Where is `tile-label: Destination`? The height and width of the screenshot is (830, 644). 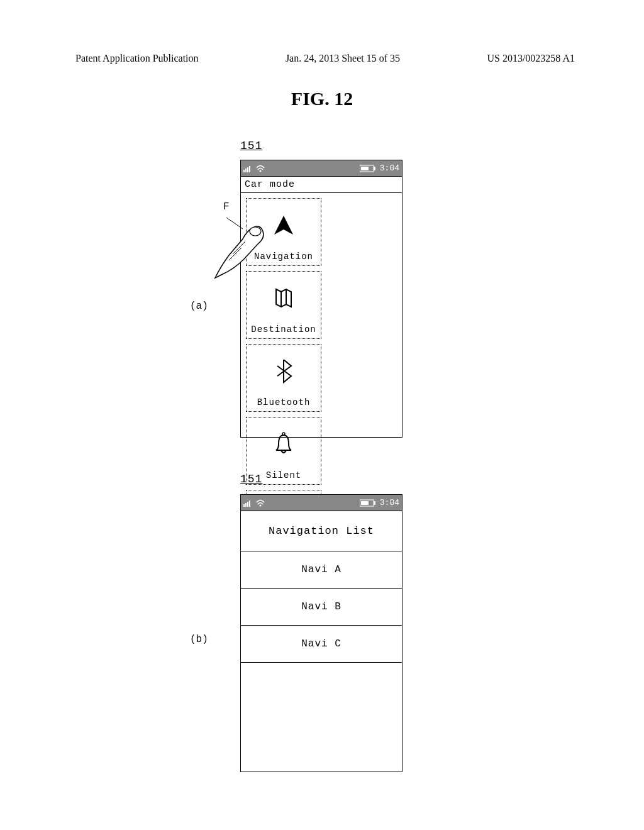
tile-label: Destination is located at coordinates (283, 329).